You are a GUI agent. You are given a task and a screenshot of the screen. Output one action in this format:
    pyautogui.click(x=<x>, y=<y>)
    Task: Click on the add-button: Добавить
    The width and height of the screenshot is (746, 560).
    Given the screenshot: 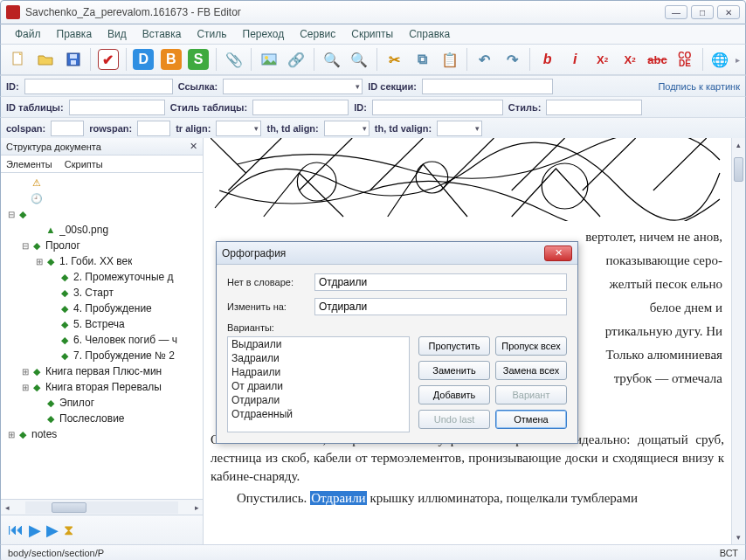 What is the action you would take?
    pyautogui.click(x=454, y=395)
    